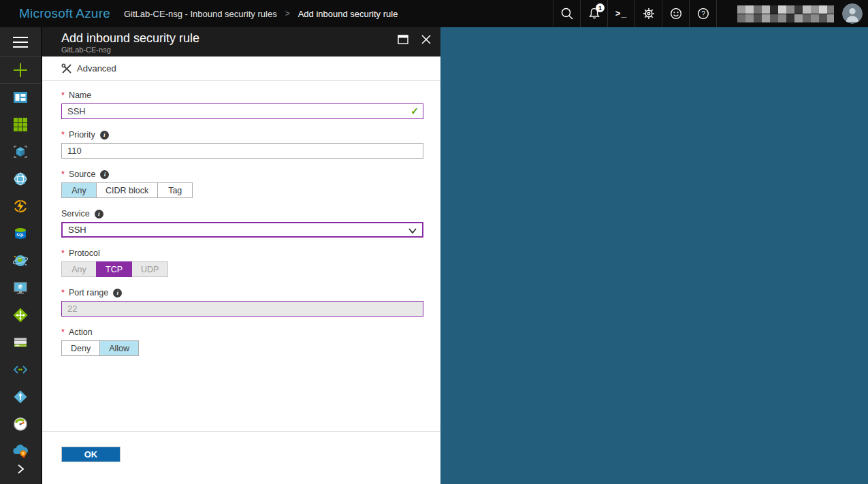  I want to click on top-bar: Microsoft Azure GitLab-CE-nsg - Inbound …, so click(434, 14).